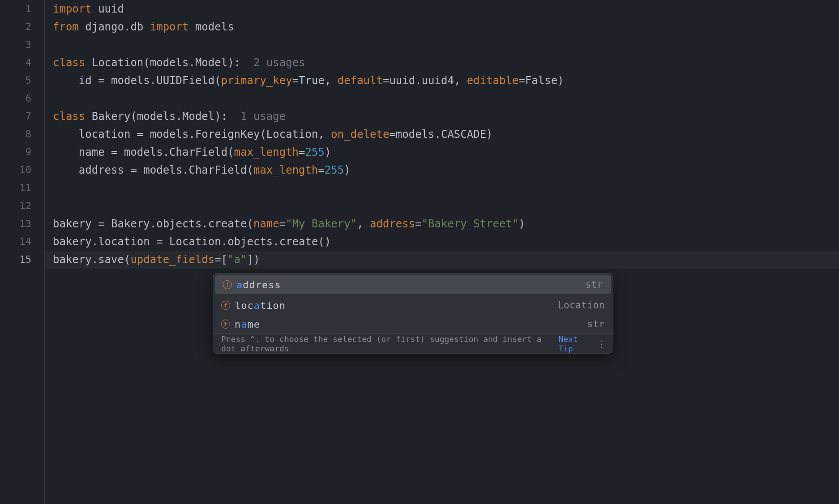  Describe the element at coordinates (446, 224) in the screenshot. I see `code-line: bakery = Bakery.objects.create(name="My …` at that location.